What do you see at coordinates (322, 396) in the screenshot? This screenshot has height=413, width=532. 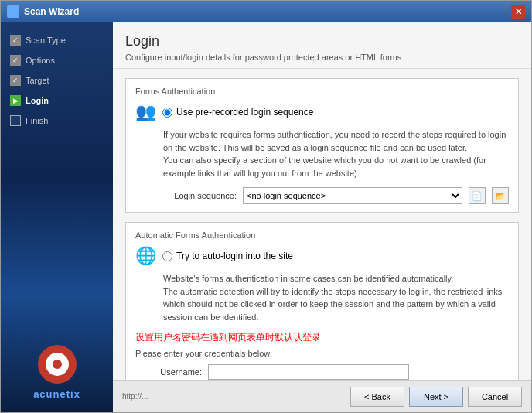 I see `footer: http://... < Back Next > Cancel` at bounding box center [322, 396].